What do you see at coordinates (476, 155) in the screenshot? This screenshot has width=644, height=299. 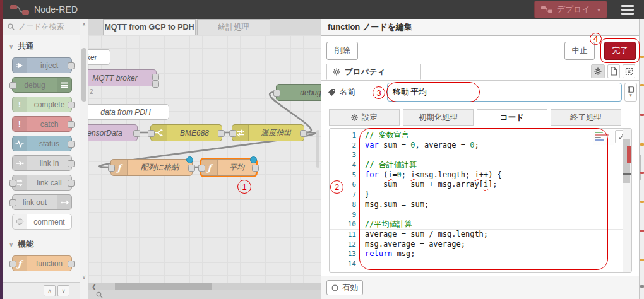 I see `code-line-3: 3` at bounding box center [476, 155].